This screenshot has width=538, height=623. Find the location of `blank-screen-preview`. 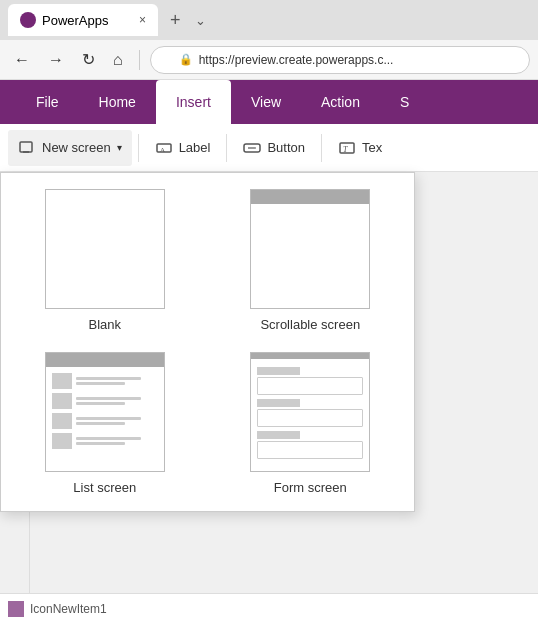

blank-screen-preview is located at coordinates (105, 249).